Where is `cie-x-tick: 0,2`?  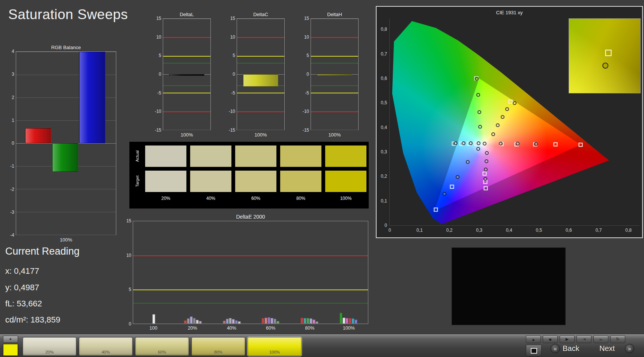 cie-x-tick: 0,2 is located at coordinates (449, 230).